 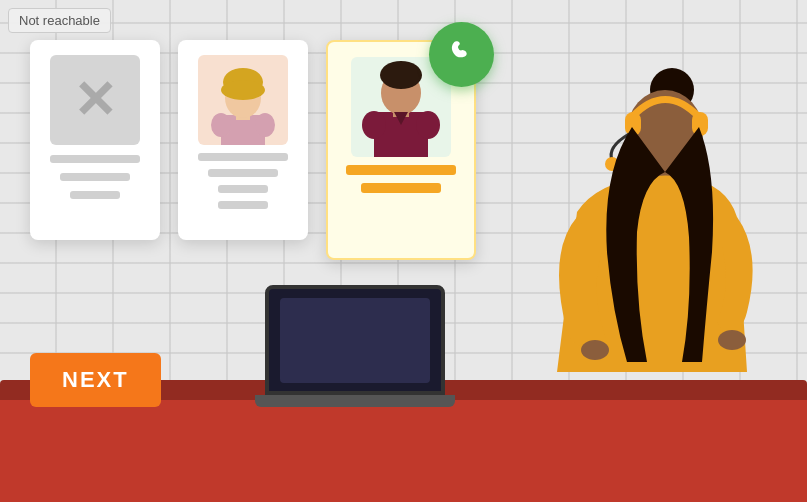 What do you see at coordinates (355, 340) in the screenshot?
I see `laptop-screen` at bounding box center [355, 340].